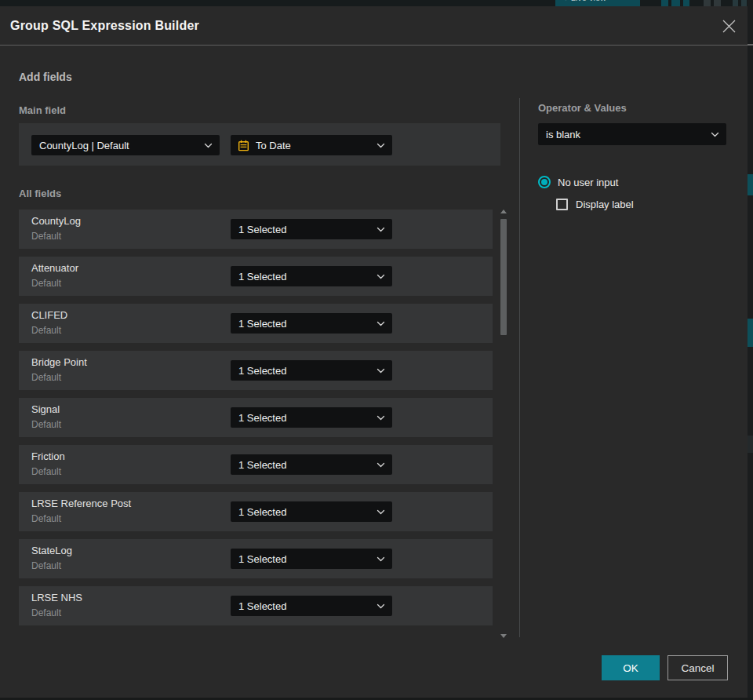  What do you see at coordinates (49, 457) in the screenshot?
I see `field-name: Friction` at bounding box center [49, 457].